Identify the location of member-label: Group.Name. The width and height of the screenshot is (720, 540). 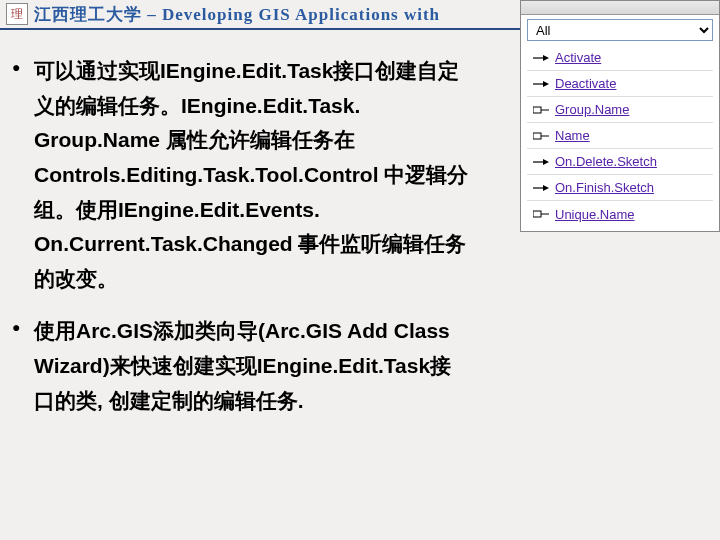
(592, 110).